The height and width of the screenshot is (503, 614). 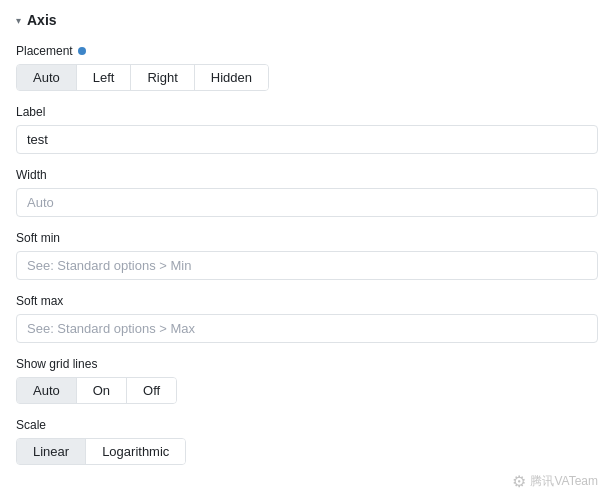 What do you see at coordinates (307, 425) in the screenshot?
I see `scale-label: Scale` at bounding box center [307, 425].